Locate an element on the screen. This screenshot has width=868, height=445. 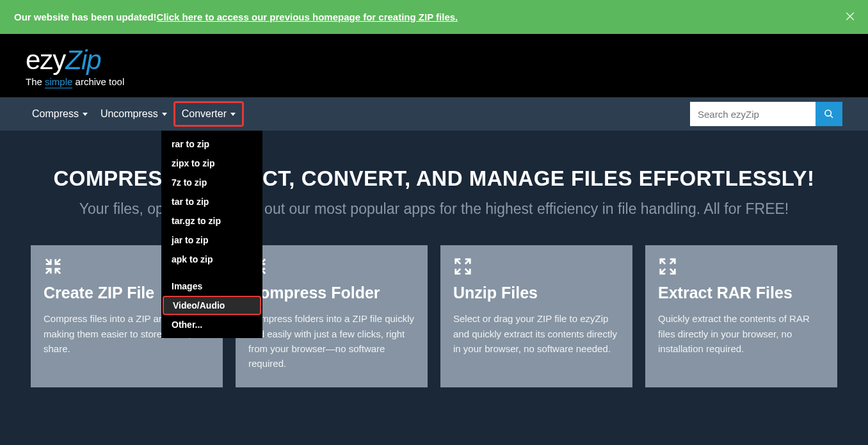
hero-title: COMPRESS, EXTRACT, CONVERT, AND MANAGE F… is located at coordinates (434, 179).